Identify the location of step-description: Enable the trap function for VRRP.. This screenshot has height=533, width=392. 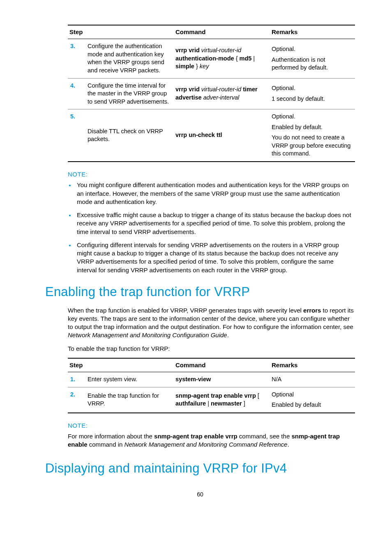
(130, 400).